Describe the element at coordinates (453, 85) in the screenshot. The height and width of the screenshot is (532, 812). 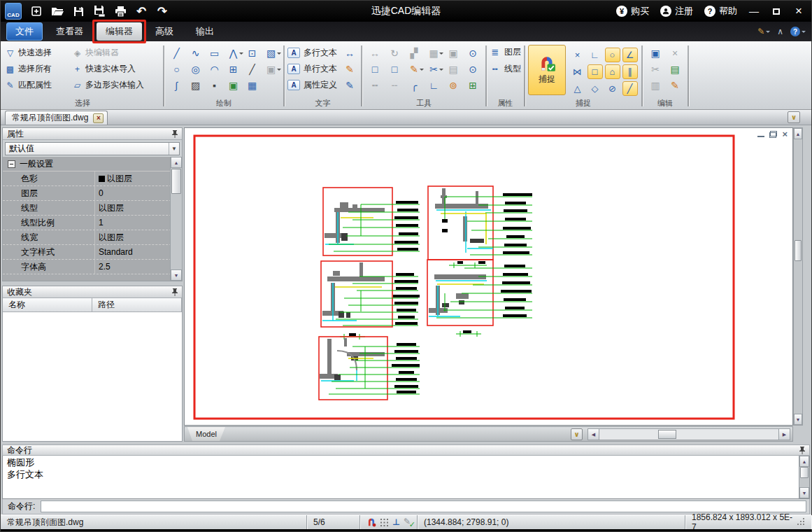
I see `blocks-tool: ⊚` at that location.